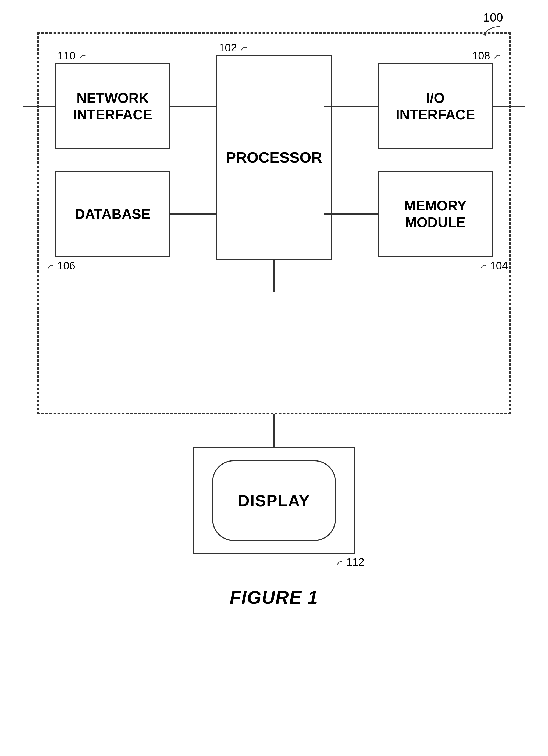 The width and height of the screenshot is (548, 756). I want to click on display-outer-box: DISPLAY 112, so click(274, 501).